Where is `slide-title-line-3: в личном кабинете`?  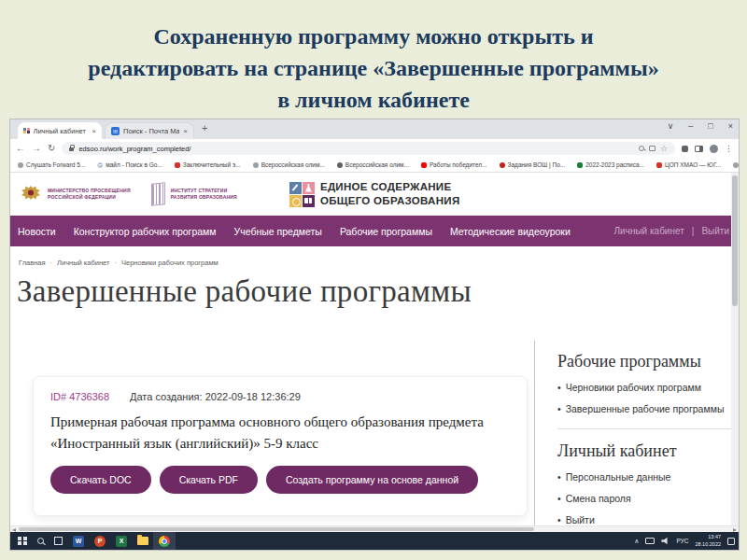
slide-title-line-3: в личном кабинете is located at coordinates (374, 100).